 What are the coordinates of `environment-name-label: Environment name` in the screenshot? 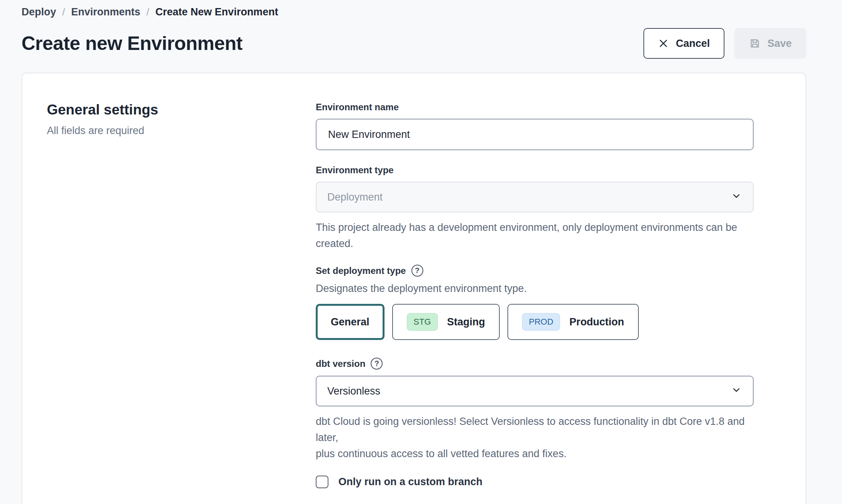 It's located at (535, 107).